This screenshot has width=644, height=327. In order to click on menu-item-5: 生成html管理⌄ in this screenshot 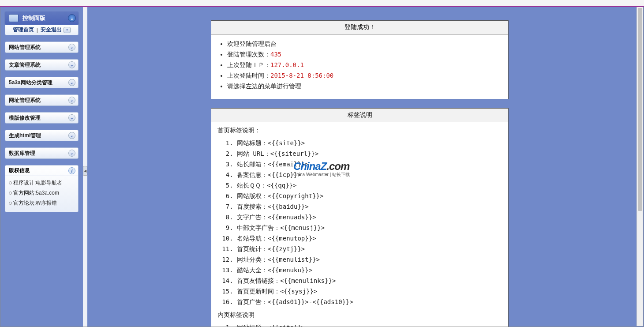, I will do `click(41, 135)`.